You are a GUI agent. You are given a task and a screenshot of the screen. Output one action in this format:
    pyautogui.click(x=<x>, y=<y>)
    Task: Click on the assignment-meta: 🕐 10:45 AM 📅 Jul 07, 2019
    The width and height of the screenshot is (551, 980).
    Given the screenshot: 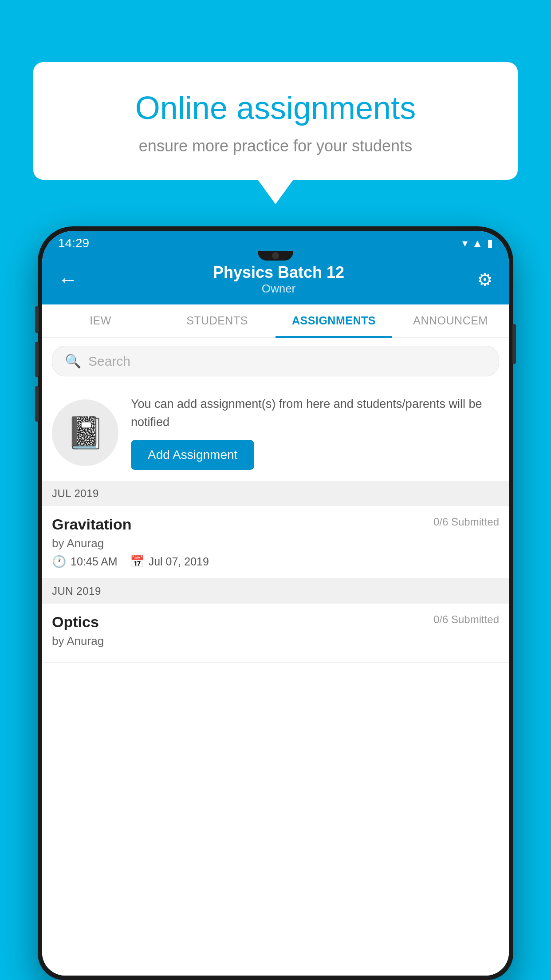 What is the action you would take?
    pyautogui.click(x=276, y=562)
    